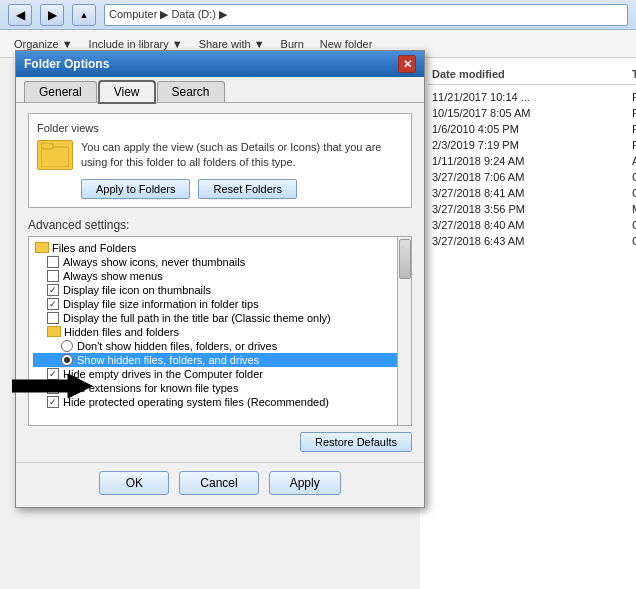 The height and width of the screenshot is (589, 636). What do you see at coordinates (52, 386) in the screenshot?
I see `arrow-icon` at bounding box center [52, 386].